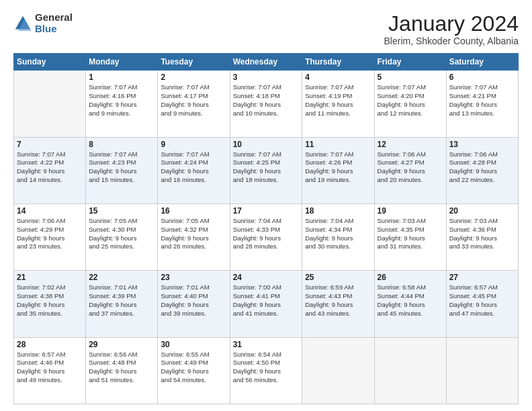 The height and width of the screenshot is (411, 532). What do you see at coordinates (338, 168) in the screenshot?
I see `day-info: Sunrise: 7:07 AMSunset: 4:26 PMDaylight:…` at bounding box center [338, 168].